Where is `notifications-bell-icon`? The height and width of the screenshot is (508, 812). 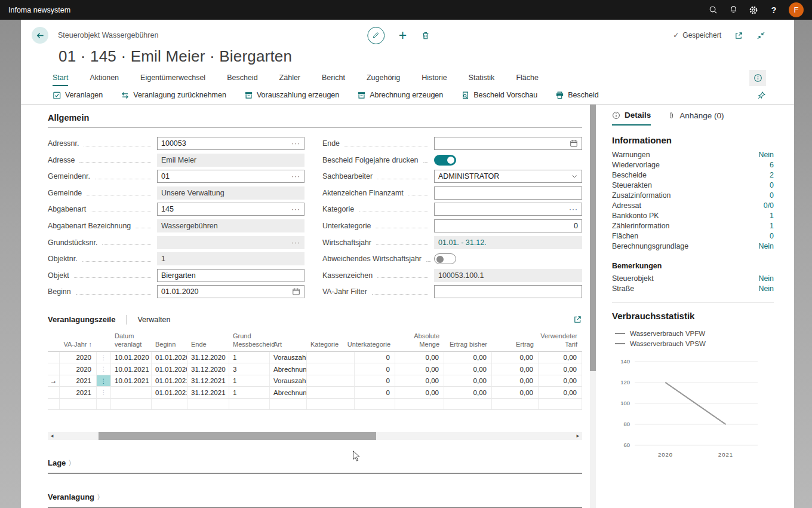 notifications-bell-icon is located at coordinates (733, 10).